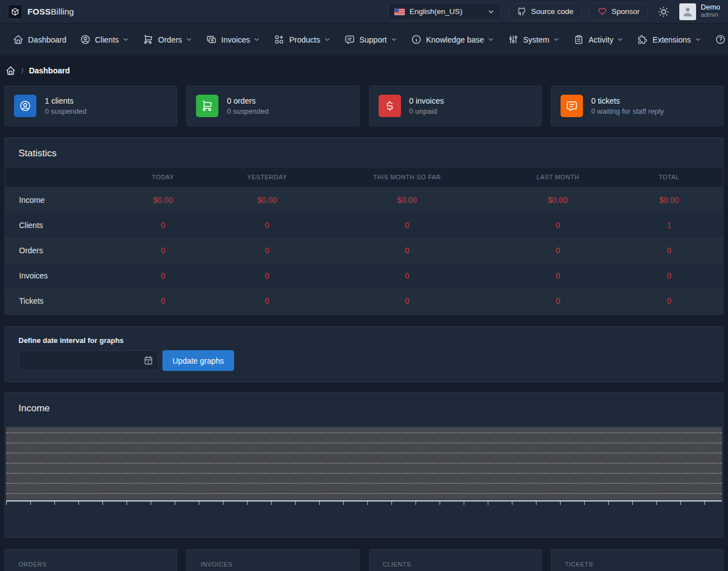  What do you see at coordinates (669, 225) in the screenshot?
I see `stat-cell: 1` at bounding box center [669, 225].